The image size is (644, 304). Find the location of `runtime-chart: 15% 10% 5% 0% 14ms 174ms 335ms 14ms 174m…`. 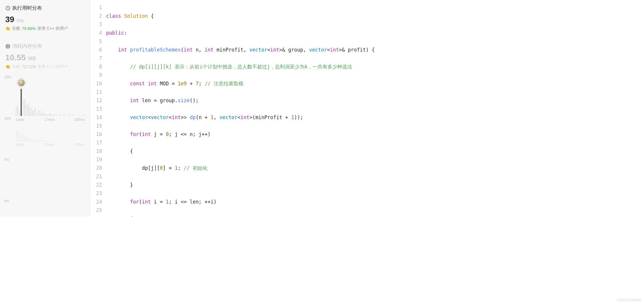

runtime-chart: 15% 10% 5% 0% 14ms 174ms 335ms 14ms 174m… is located at coordinates (45, 144).